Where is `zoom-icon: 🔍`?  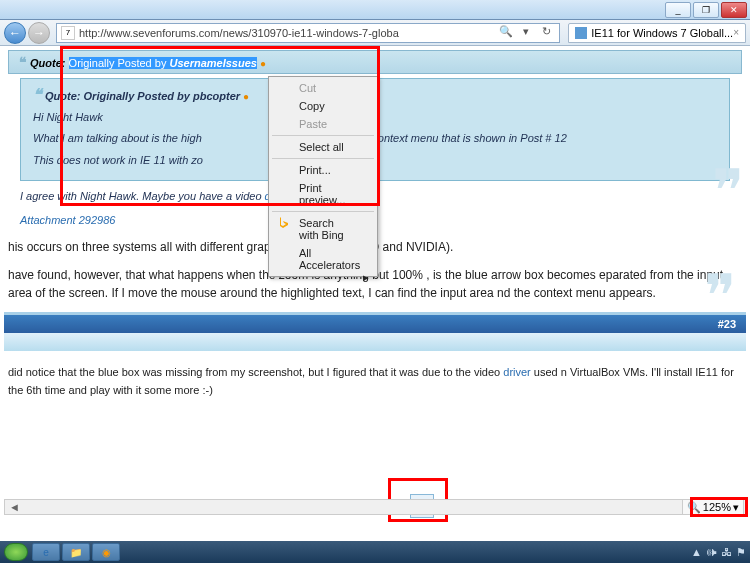 zoom-icon: 🔍 is located at coordinates (694, 508).